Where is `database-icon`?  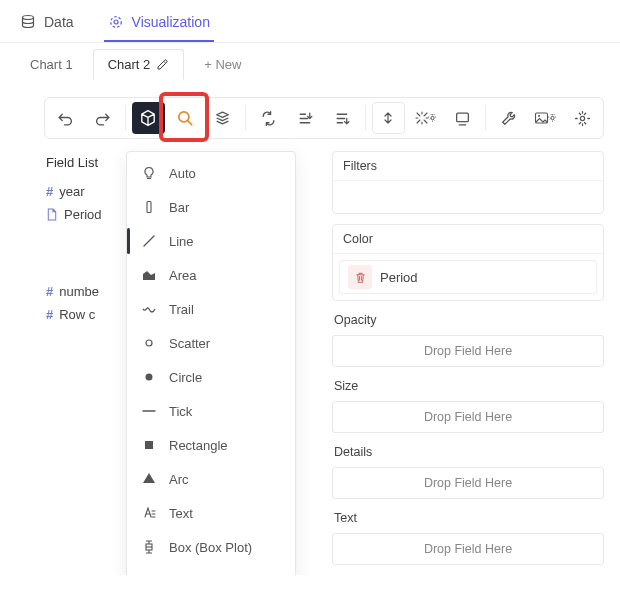 database-icon is located at coordinates (28, 22).